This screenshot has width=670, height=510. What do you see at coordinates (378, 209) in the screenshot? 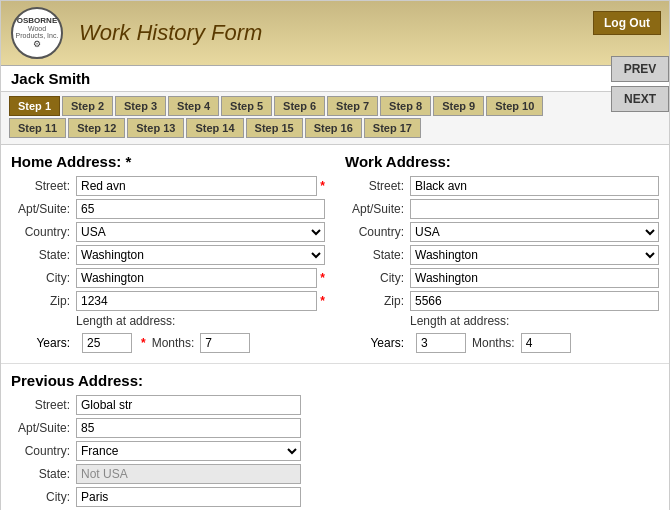
I see `work-apt-label: Apt/Suite:` at bounding box center [378, 209].